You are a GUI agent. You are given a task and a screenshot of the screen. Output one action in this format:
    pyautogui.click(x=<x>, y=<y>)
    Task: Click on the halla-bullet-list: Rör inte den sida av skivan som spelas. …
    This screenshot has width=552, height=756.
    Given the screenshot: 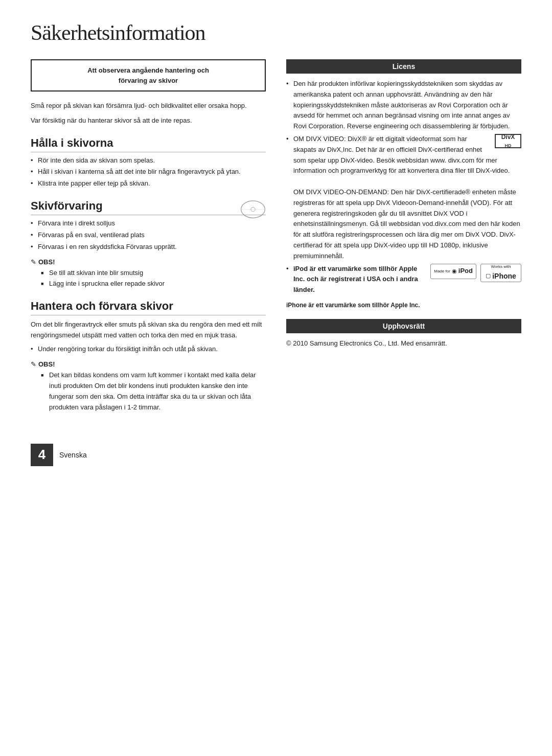 What is the action you would take?
    pyautogui.click(x=148, y=172)
    